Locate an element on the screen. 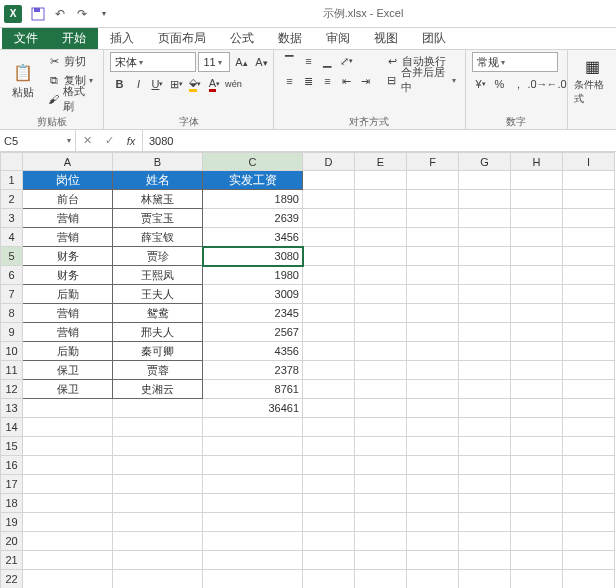  row-header-12: 12 is located at coordinates (12, 390).